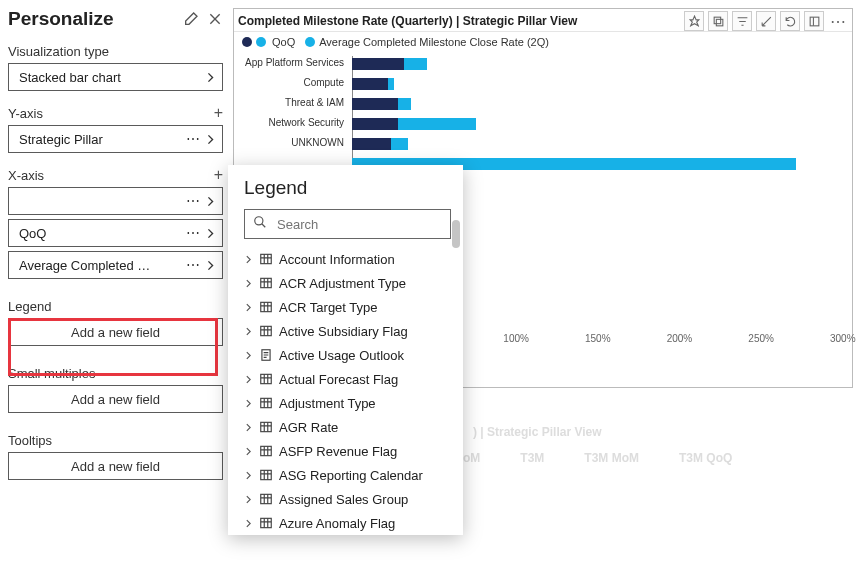 The width and height of the screenshot is (862, 564). What do you see at coordinates (116, 466) in the screenshot?
I see `tooltips-add-field-button: Add a new field` at bounding box center [116, 466].